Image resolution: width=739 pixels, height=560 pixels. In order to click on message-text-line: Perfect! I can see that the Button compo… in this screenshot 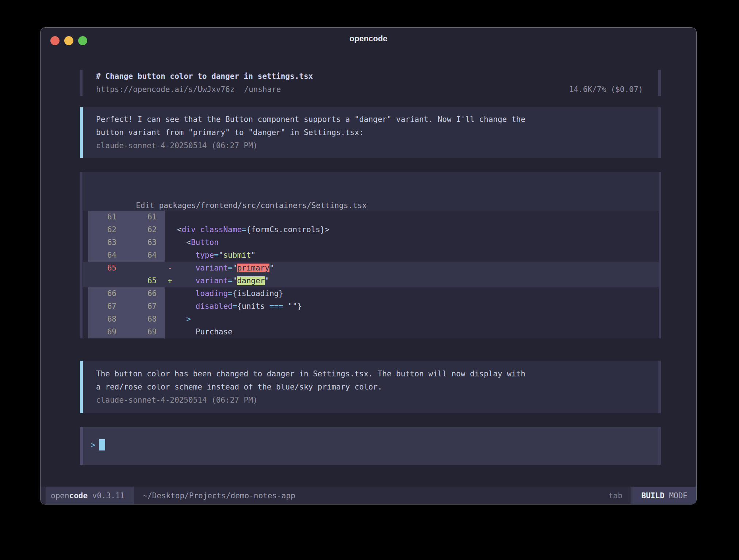, I will do `click(378, 119)`.